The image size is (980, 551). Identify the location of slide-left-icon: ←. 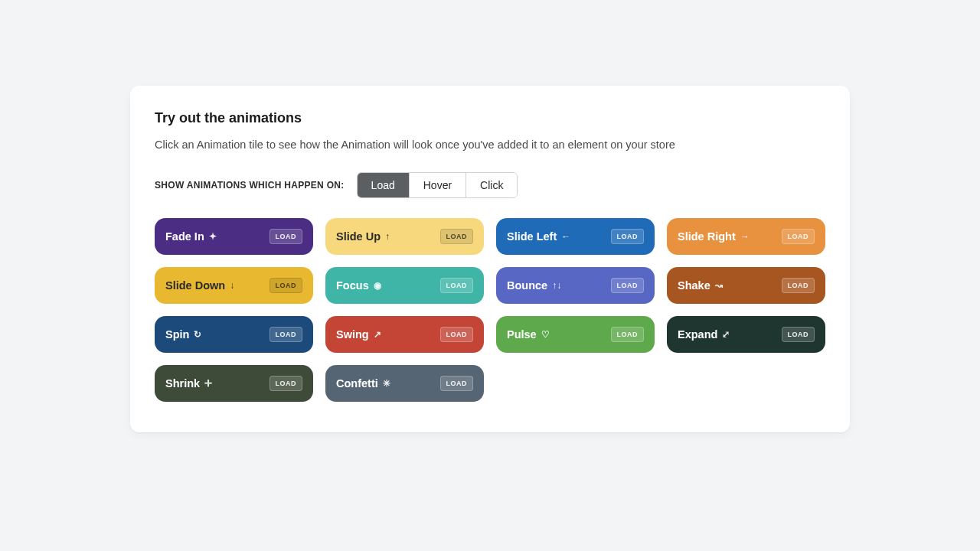
(566, 236).